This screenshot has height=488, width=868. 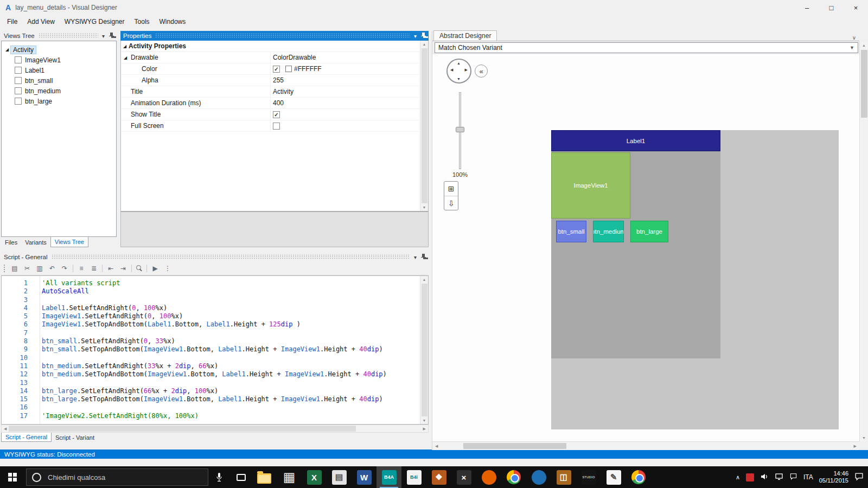 What do you see at coordinates (459, 79) in the screenshot?
I see `pan-down-icon: ▼` at bounding box center [459, 79].